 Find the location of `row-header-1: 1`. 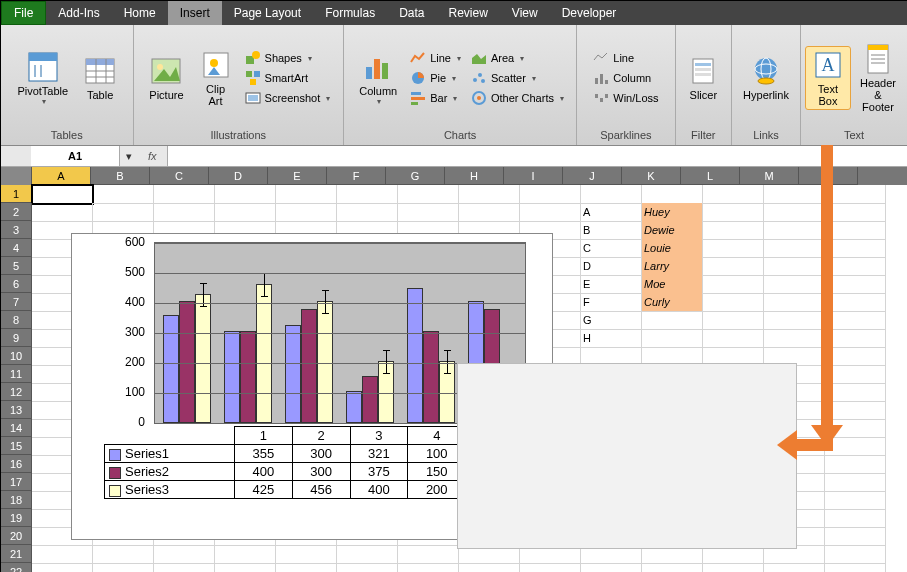

row-header-1: 1 is located at coordinates (16, 194).